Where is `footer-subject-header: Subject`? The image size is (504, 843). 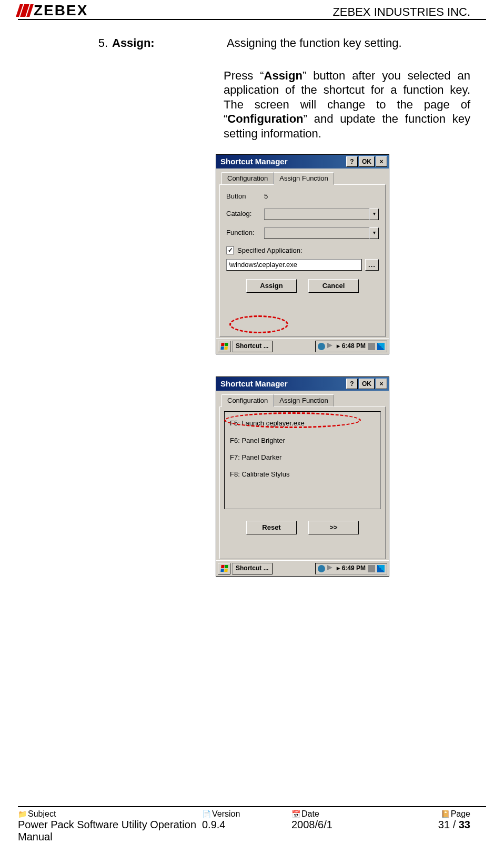
footer-subject-header: Subject is located at coordinates (42, 814).